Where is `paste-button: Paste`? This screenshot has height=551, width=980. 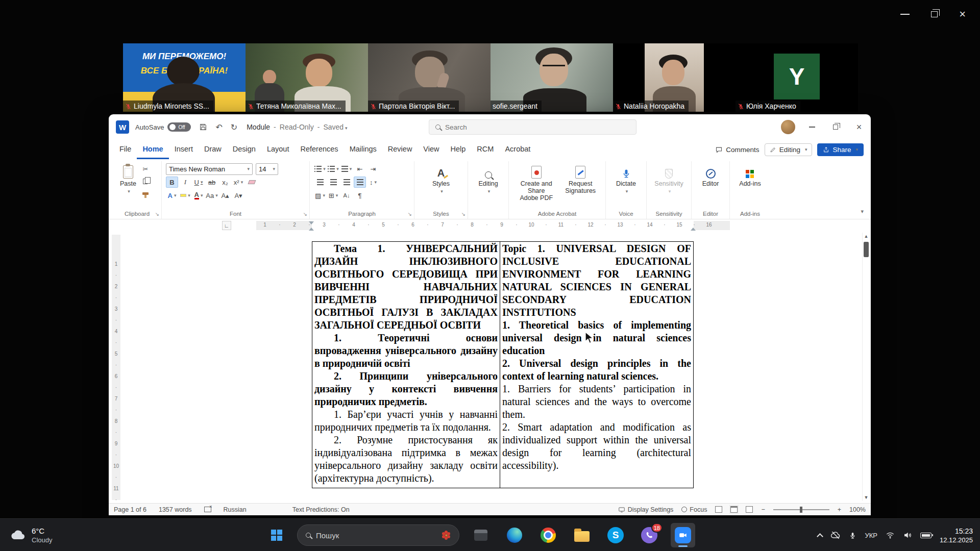
paste-button: Paste is located at coordinates (128, 181).